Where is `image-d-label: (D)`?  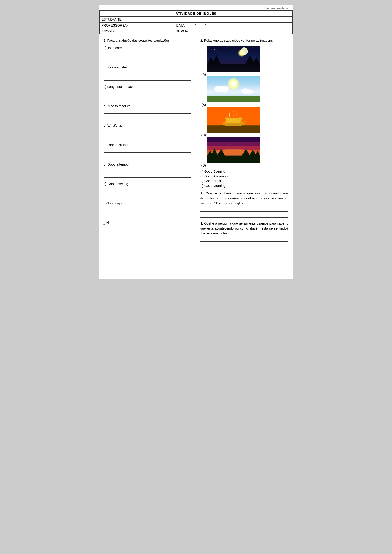
image-d-label: (D) is located at coordinates (204, 165).